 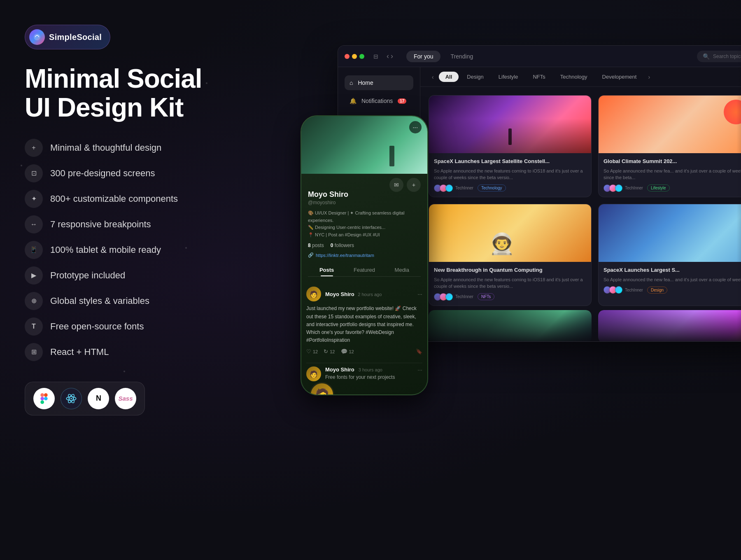 What do you see at coordinates (364, 363) in the screenshot?
I see `post-divider` at bounding box center [364, 363].